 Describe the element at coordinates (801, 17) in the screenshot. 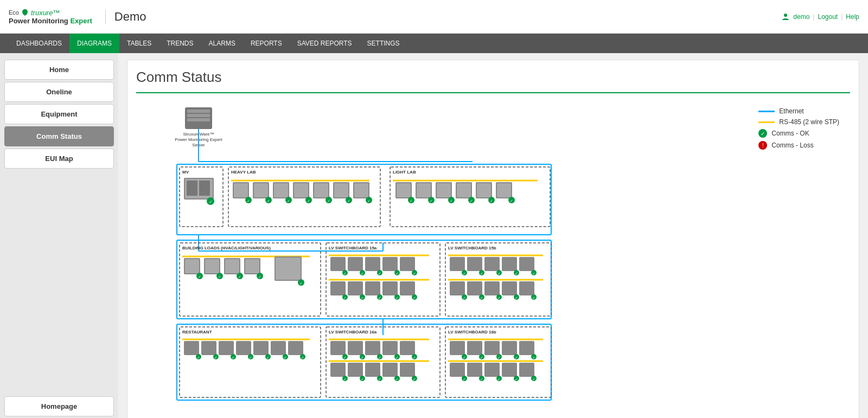

I see `username-link: demo` at that location.